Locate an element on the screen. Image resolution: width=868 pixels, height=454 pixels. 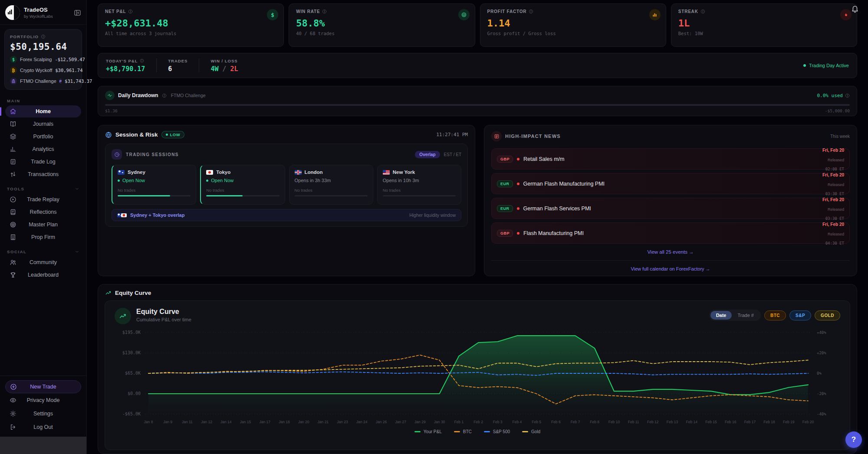
svg-text: Jan 24 is located at coordinates (362, 422).